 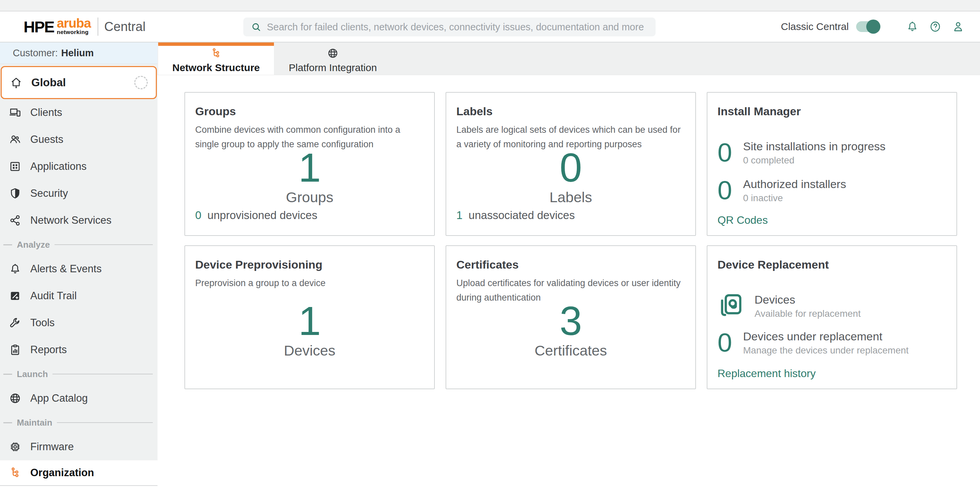 I want to click on tools-wrench-icon, so click(x=15, y=323).